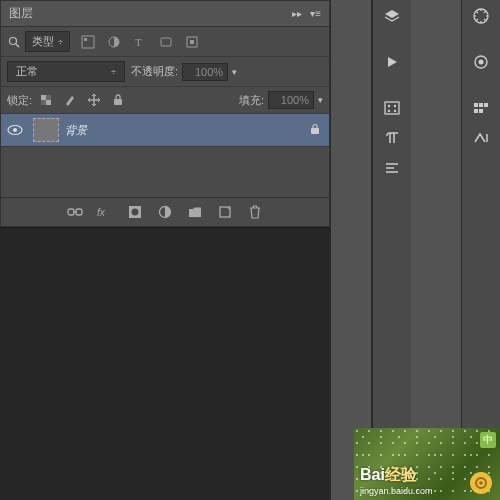  Describe the element at coordinates (165, 172) in the screenshot. I see `layer-empty-area` at that location.